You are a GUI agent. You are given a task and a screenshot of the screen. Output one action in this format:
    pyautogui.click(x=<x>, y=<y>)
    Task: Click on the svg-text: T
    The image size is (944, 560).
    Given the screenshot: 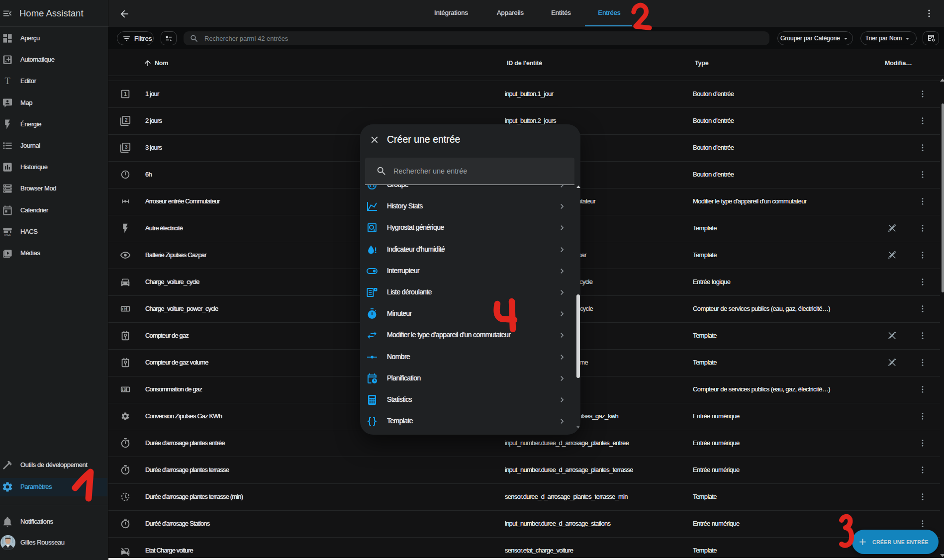 What is the action you would take?
    pyautogui.click(x=7, y=81)
    